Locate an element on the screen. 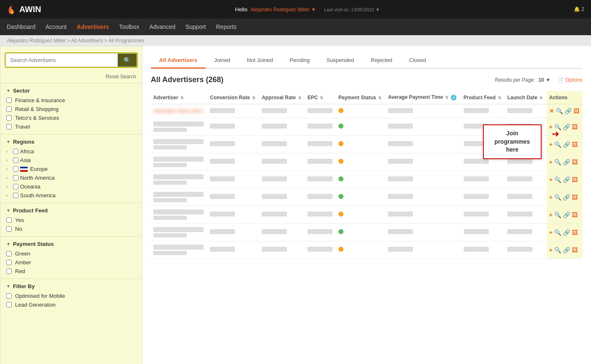  avg-payment-sort-icon: ⇅ is located at coordinates (447, 98).